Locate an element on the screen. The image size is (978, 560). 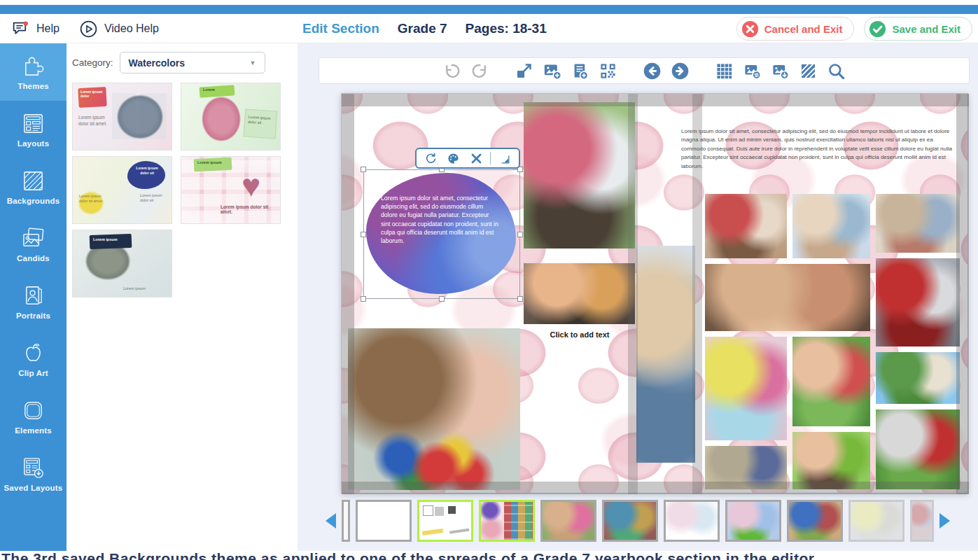
sidebar-item-candids: Candids is located at coordinates (34, 244).